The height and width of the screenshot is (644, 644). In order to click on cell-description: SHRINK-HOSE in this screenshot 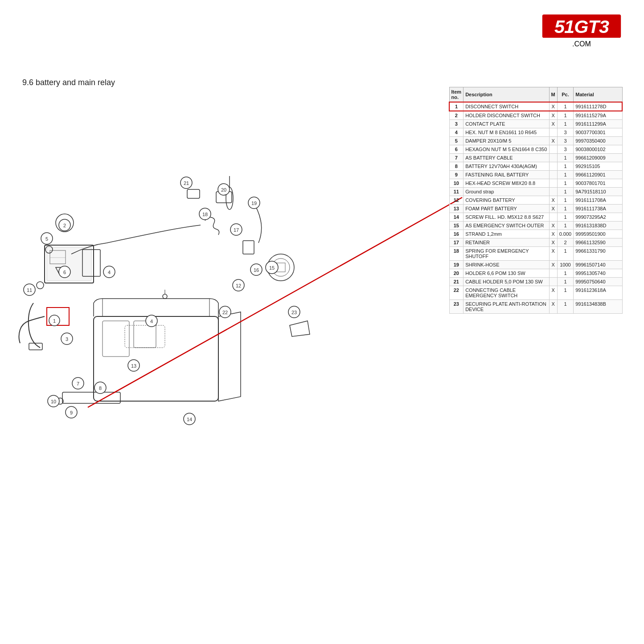, I will do `click(506, 265)`.